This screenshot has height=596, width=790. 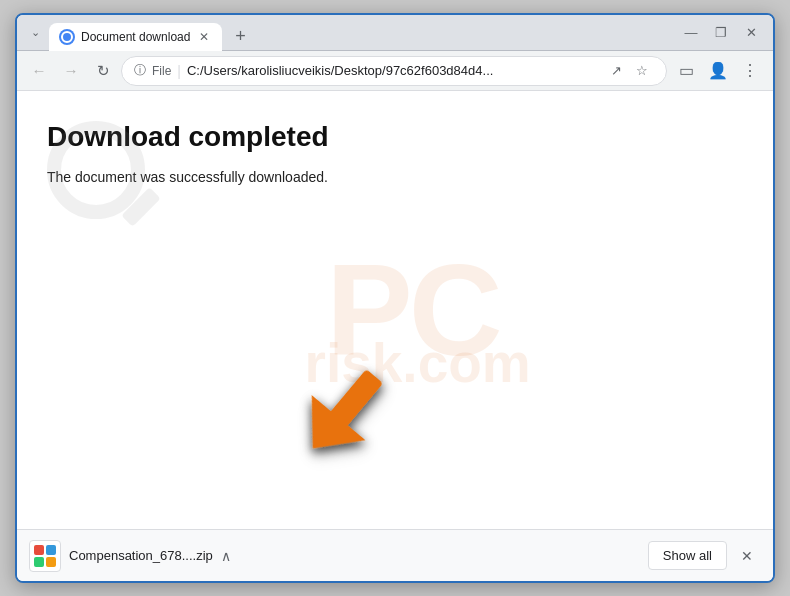 What do you see at coordinates (688, 556) in the screenshot?
I see `show-all-button: Show all` at bounding box center [688, 556].